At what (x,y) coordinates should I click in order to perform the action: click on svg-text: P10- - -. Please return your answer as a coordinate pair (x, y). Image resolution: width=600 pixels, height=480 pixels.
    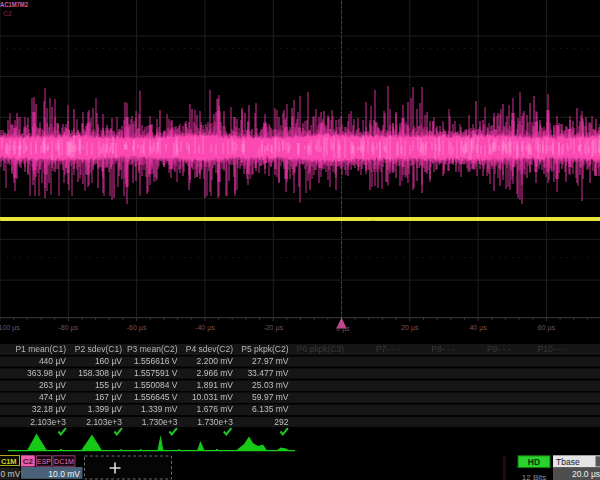
    Looking at the image, I should click on (552, 349).